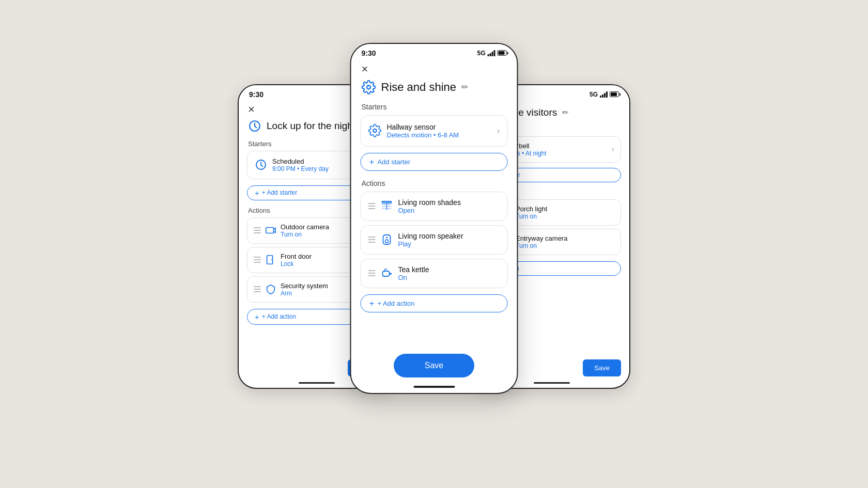 This screenshot has width=868, height=488. Describe the element at coordinates (434, 240) in the screenshot. I see `center-action-speaker: Living room speaker Play` at that location.